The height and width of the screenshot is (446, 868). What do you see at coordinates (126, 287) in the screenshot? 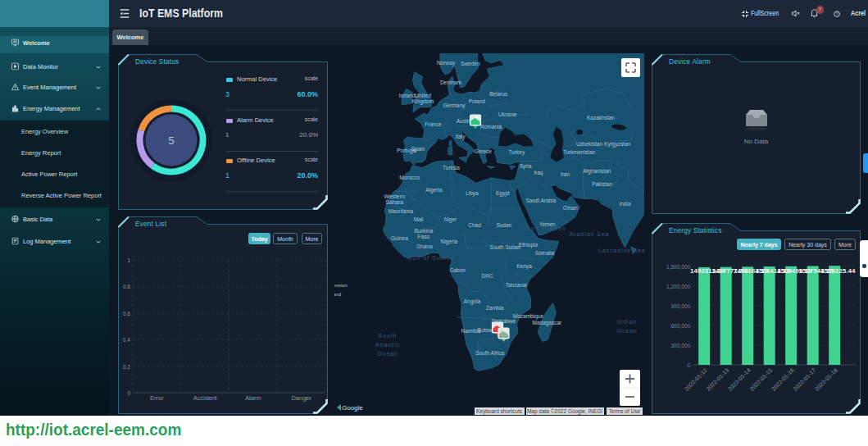
I see `svg-text: 0.8` at bounding box center [126, 287].